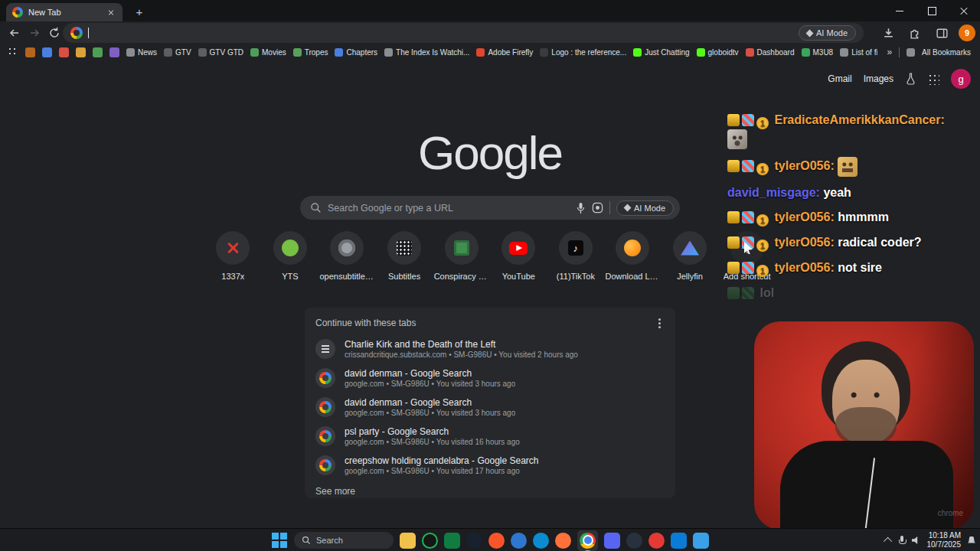 The image size is (980, 551). I want to click on shortcut-yts: YTS, so click(291, 256).